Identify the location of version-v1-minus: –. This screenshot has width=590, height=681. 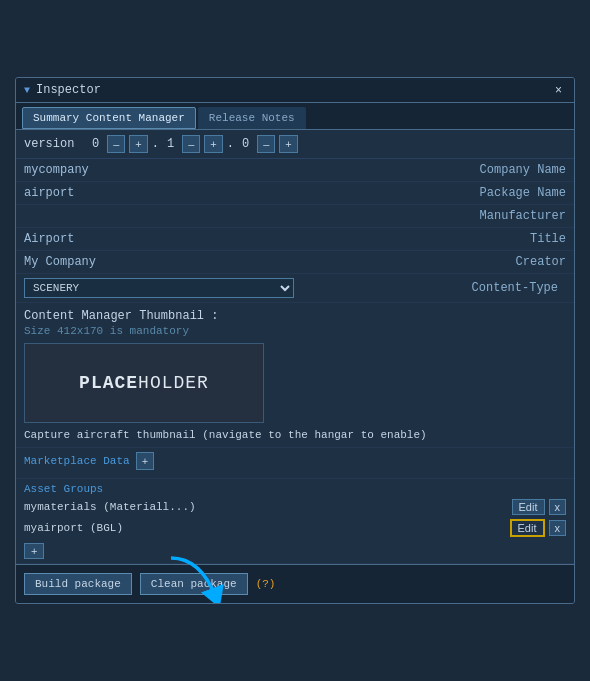
(116, 144).